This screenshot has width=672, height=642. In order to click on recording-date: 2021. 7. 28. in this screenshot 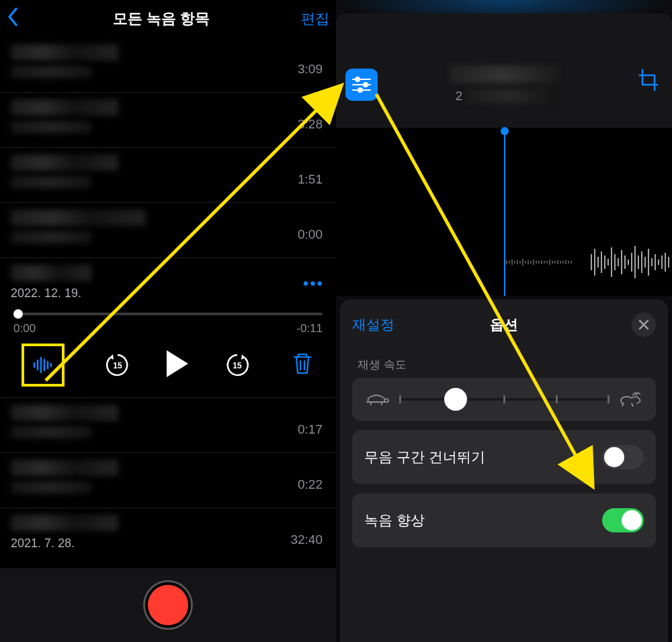, I will do `click(168, 543)`.